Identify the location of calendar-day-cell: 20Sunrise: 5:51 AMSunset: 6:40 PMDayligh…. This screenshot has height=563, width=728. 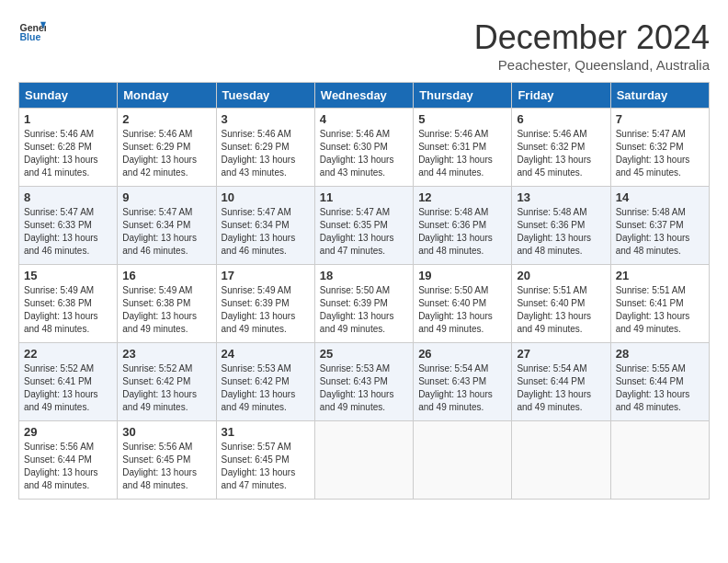
(561, 304).